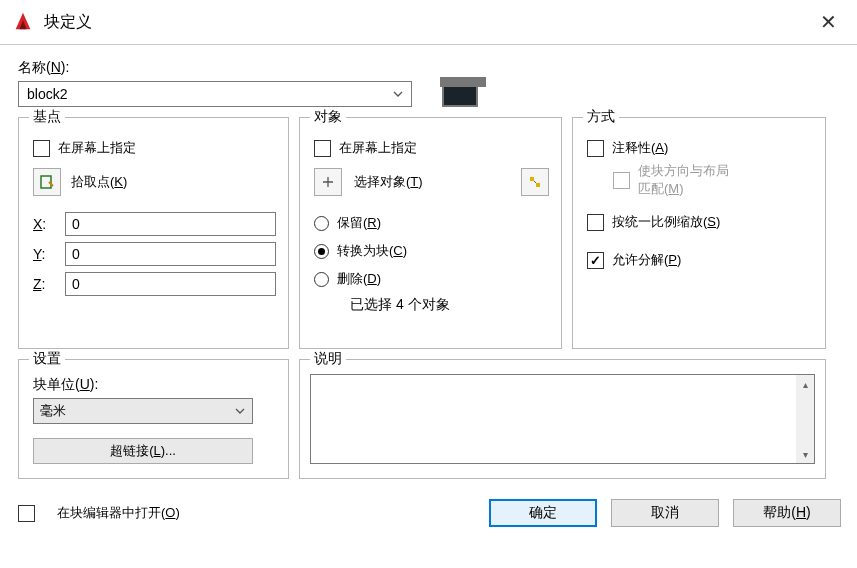 The width and height of the screenshot is (857, 568). I want to click on name-combo, so click(215, 94).